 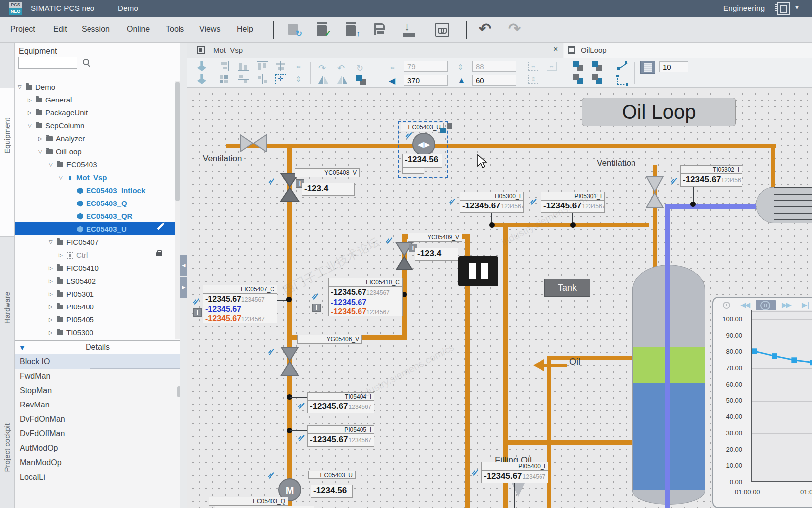 What do you see at coordinates (97, 463) in the screenshot?
I see `details-row: ManModOp` at bounding box center [97, 463].